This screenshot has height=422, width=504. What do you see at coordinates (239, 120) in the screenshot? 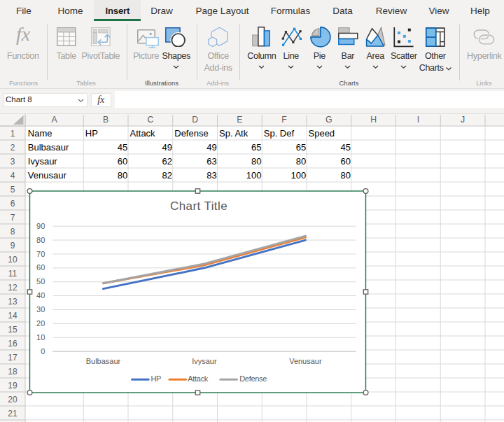
I see `svg-text: E` at bounding box center [239, 120].